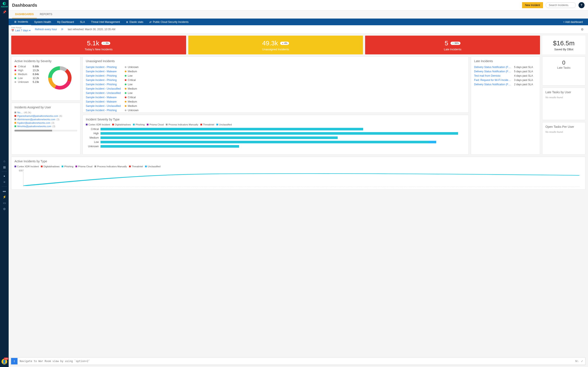  What do you see at coordinates (4, 161) in the screenshot?
I see `home-icon: ⌂` at bounding box center [4, 161].